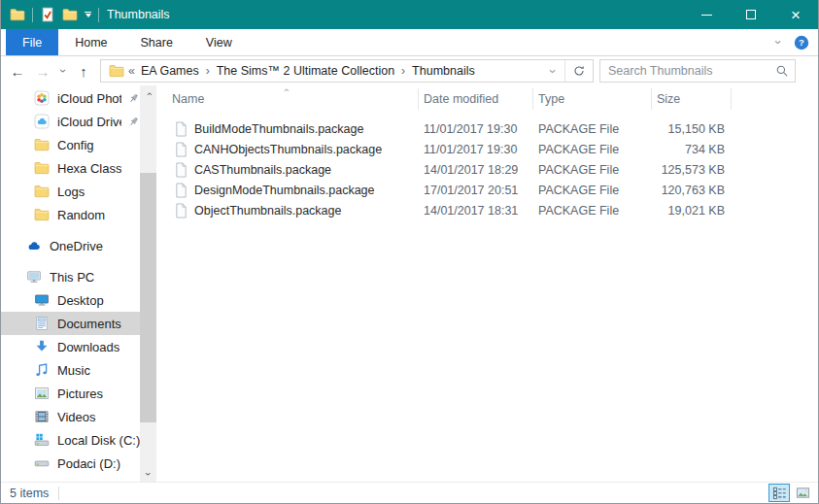 Image resolution: width=819 pixels, height=504 pixels. What do you see at coordinates (777, 42) in the screenshot?
I see `collapse-ribbon-chevron-icon: ›` at bounding box center [777, 42].